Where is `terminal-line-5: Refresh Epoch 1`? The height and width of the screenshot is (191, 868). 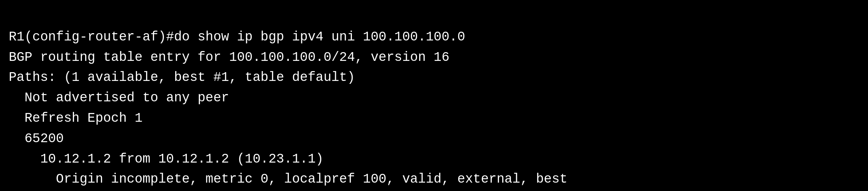 terminal-line-5: Refresh Epoch 1 is located at coordinates (434, 118).